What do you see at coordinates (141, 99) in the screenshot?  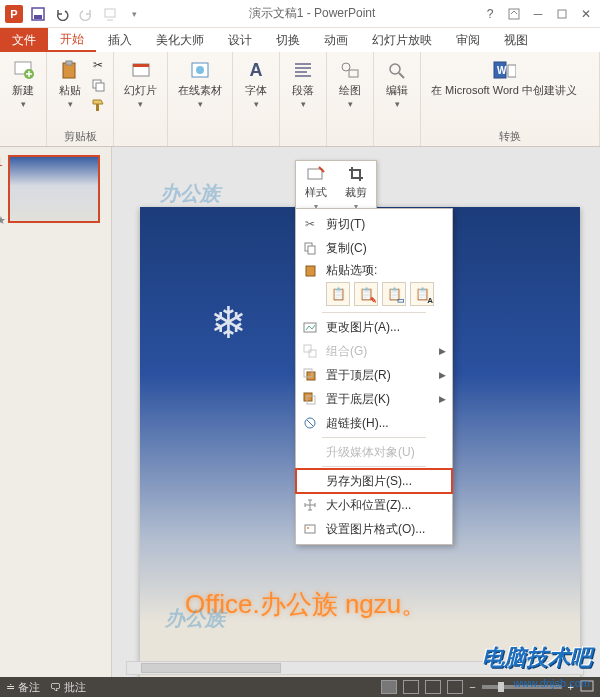 I see `group-slides: 幻灯片` at bounding box center [141, 99].